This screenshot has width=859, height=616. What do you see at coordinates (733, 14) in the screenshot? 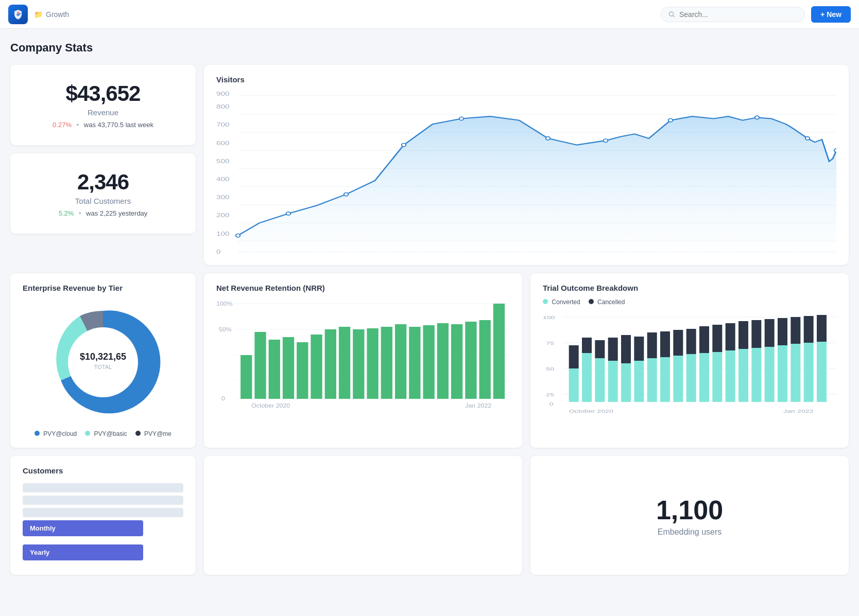
I see `search-bar` at bounding box center [733, 14].